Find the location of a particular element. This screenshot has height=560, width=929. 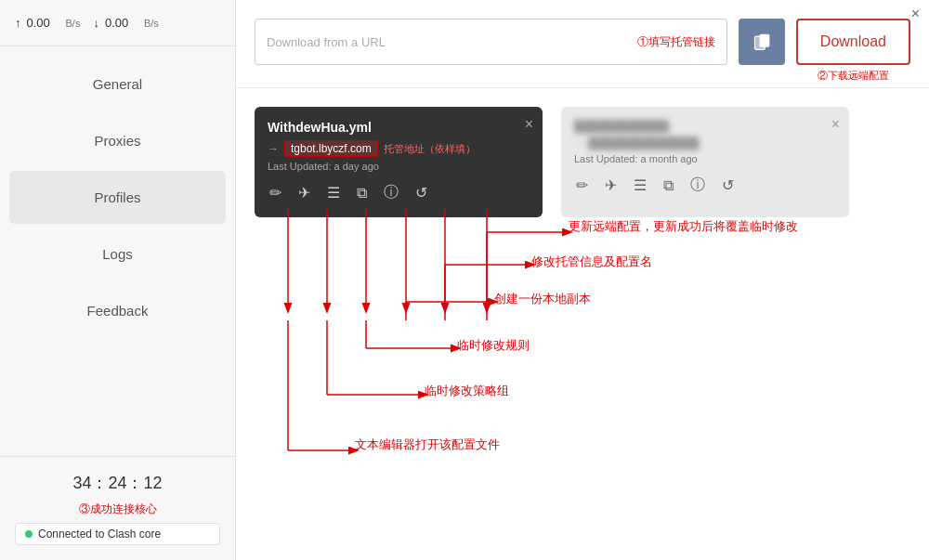

status-text: Connected to Clash core is located at coordinates (99, 534).